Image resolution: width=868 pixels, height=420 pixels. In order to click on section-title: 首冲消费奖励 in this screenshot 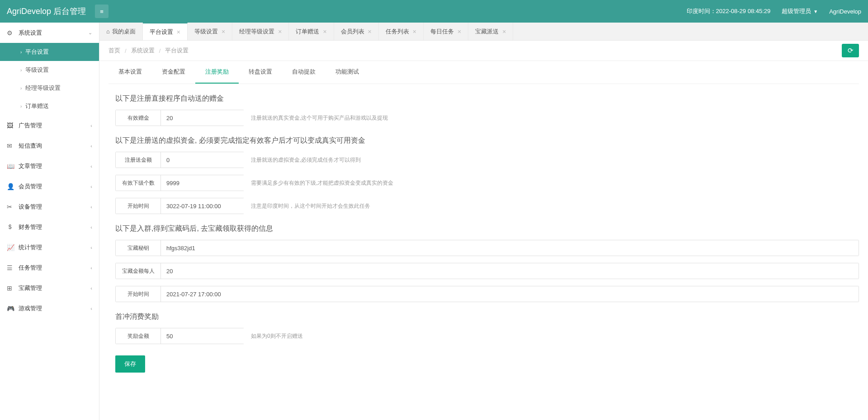, I will do `click(487, 317)`.